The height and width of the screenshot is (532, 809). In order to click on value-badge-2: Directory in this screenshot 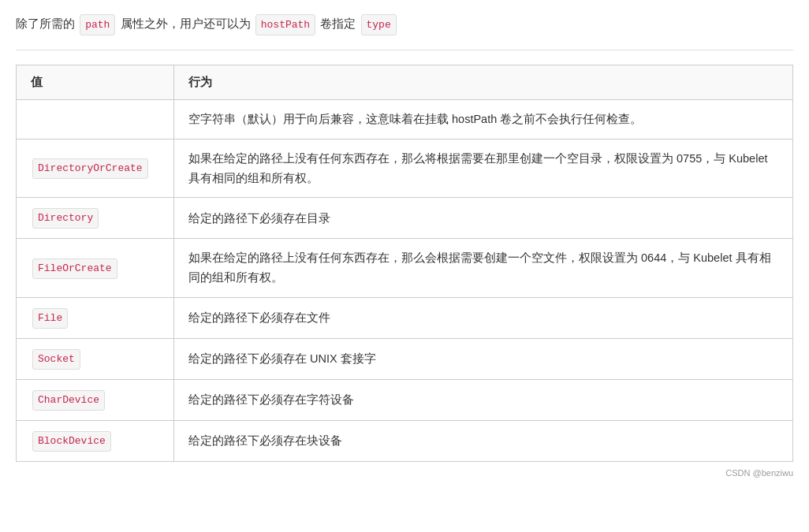, I will do `click(65, 218)`.